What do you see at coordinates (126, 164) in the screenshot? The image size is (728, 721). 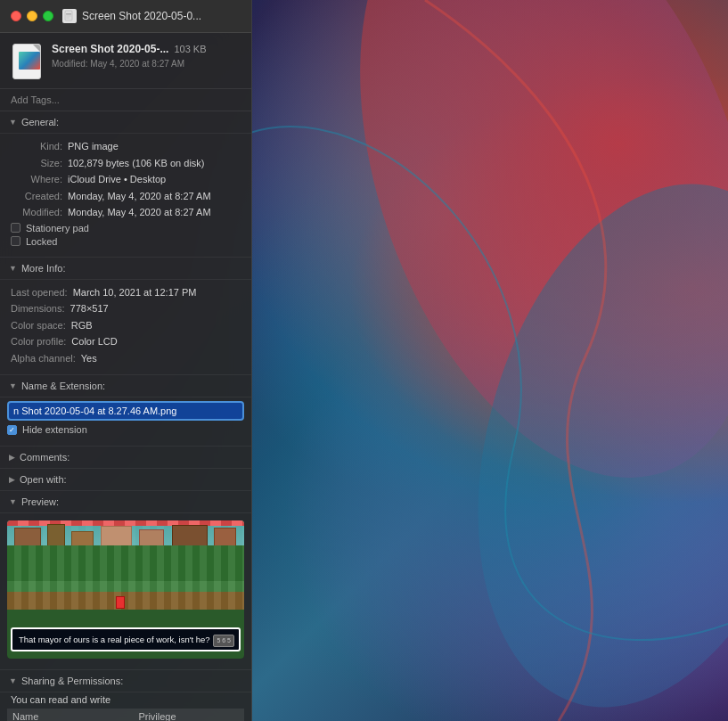 I see `size-row: Size: 102,879 bytes (106 KB on disk)` at bounding box center [126, 164].